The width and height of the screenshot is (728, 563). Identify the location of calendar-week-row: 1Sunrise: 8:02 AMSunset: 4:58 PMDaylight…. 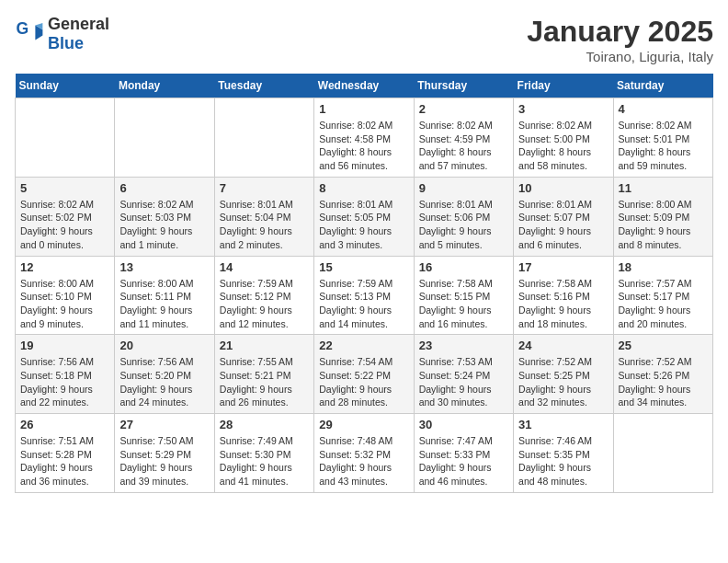
(364, 138).